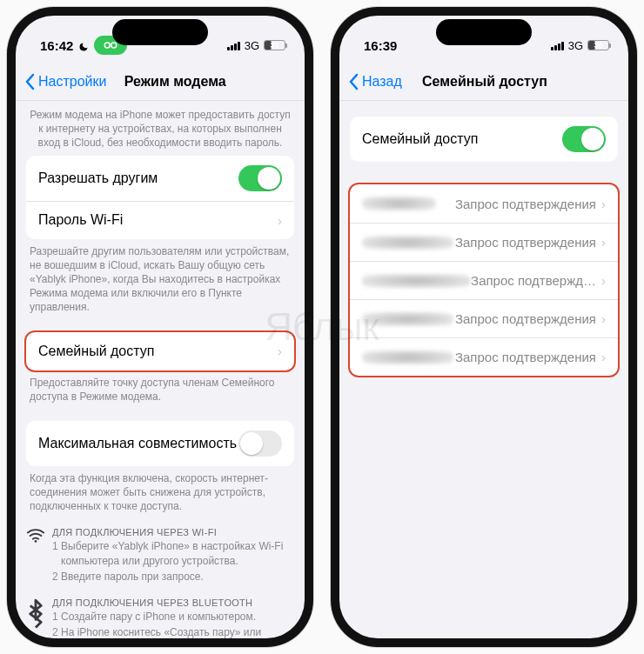 This screenshot has width=644, height=654. Describe the element at coordinates (36, 537) in the screenshot. I see `wifi-icon` at that location.